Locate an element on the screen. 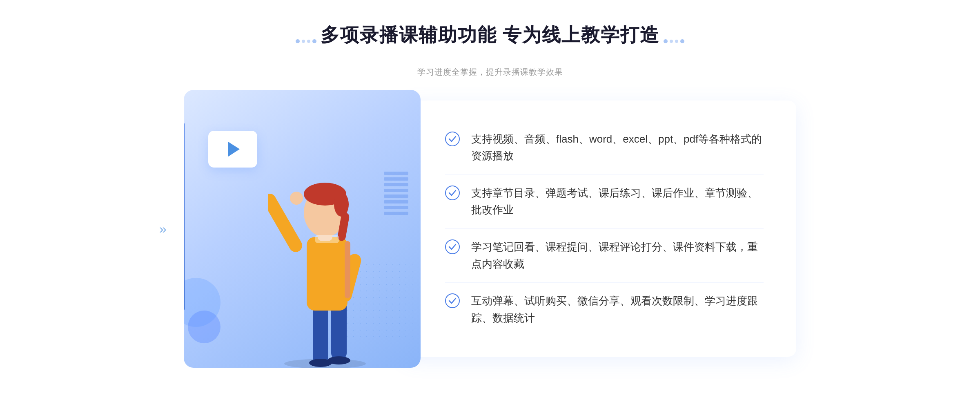  header-section: 多项录播课辅助功能 专为线上教学打造 is located at coordinates (490, 38).